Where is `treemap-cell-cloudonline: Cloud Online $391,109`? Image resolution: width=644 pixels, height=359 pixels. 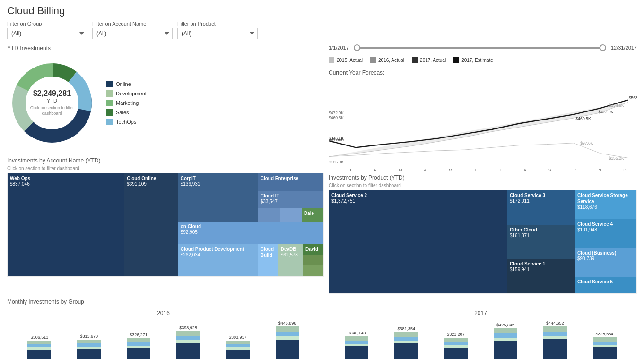 treemap-cell-cloudonline: Cloud Online $391,109 is located at coordinates (151, 225).